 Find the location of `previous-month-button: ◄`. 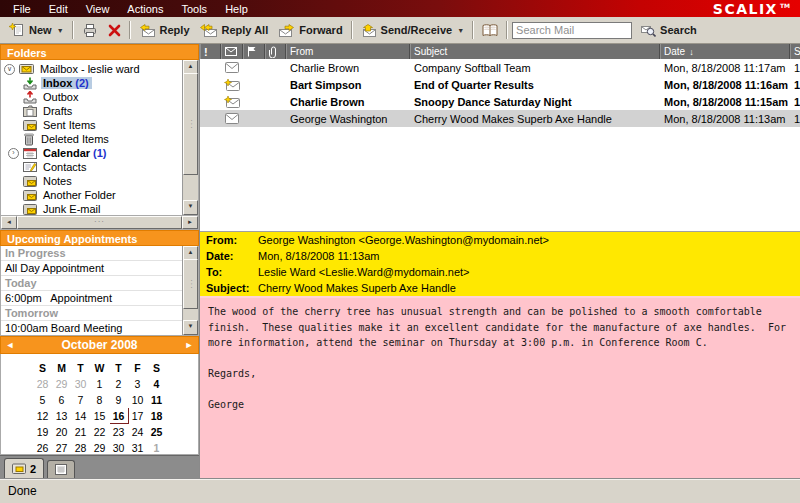

previous-month-button: ◄ is located at coordinates (10, 345).